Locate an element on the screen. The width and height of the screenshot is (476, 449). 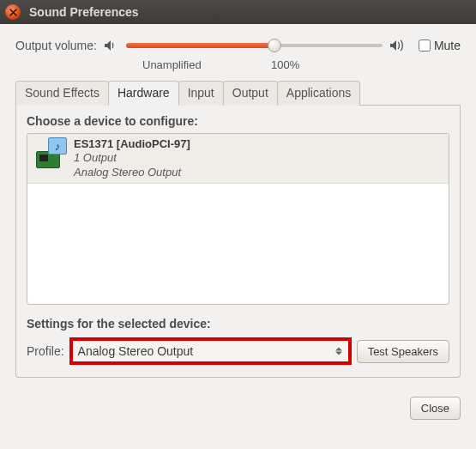
tab-applications: Applications is located at coordinates (319, 93).